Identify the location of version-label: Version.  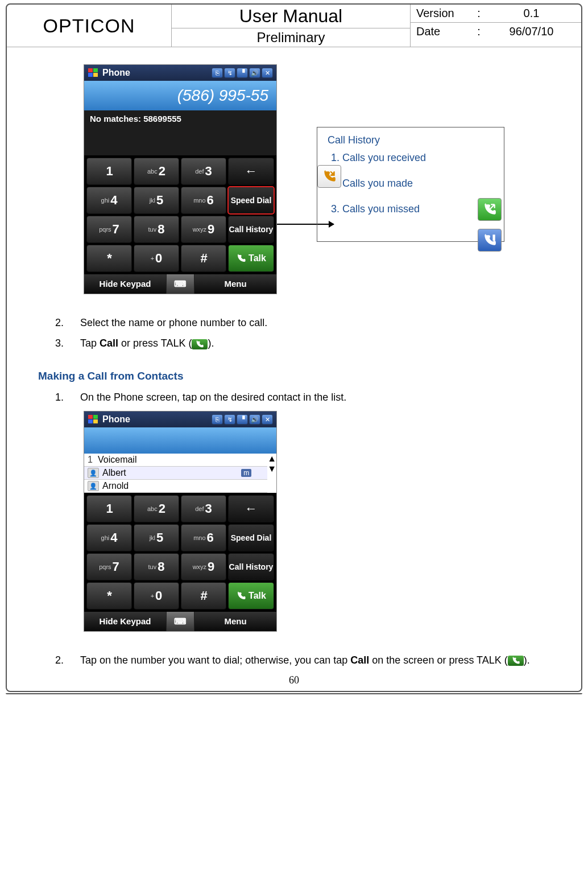
(444, 14).